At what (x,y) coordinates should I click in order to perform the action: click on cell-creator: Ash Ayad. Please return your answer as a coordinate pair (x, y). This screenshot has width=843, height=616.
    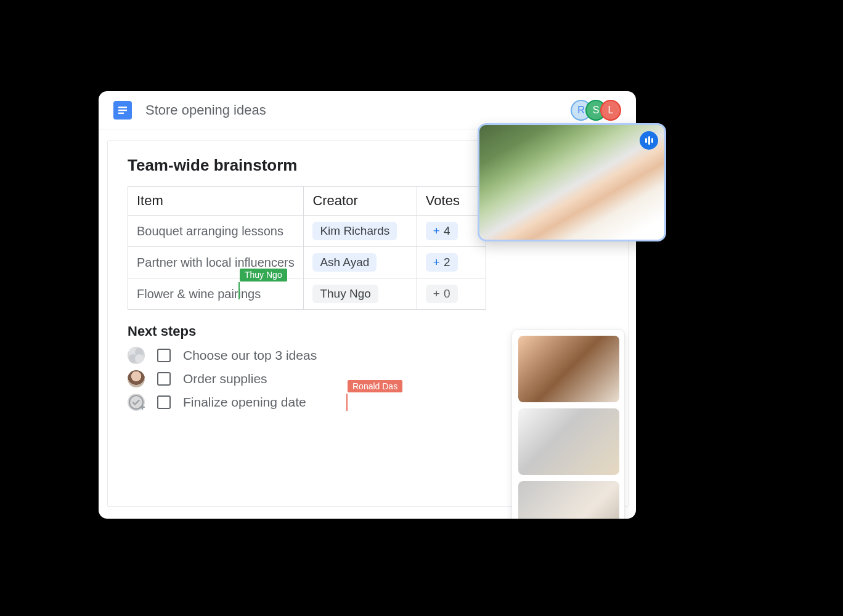
    Looking at the image, I should click on (360, 262).